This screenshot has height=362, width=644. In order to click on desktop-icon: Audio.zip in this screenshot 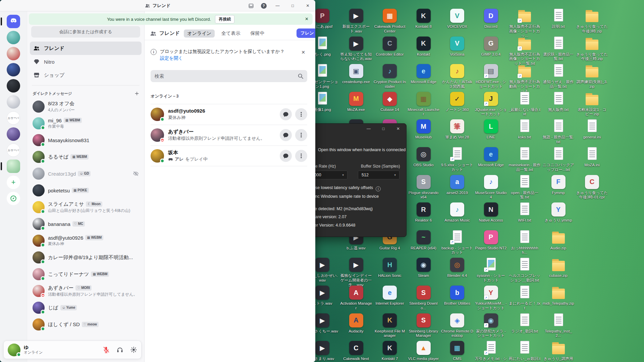, I will do `click(558, 240)`.